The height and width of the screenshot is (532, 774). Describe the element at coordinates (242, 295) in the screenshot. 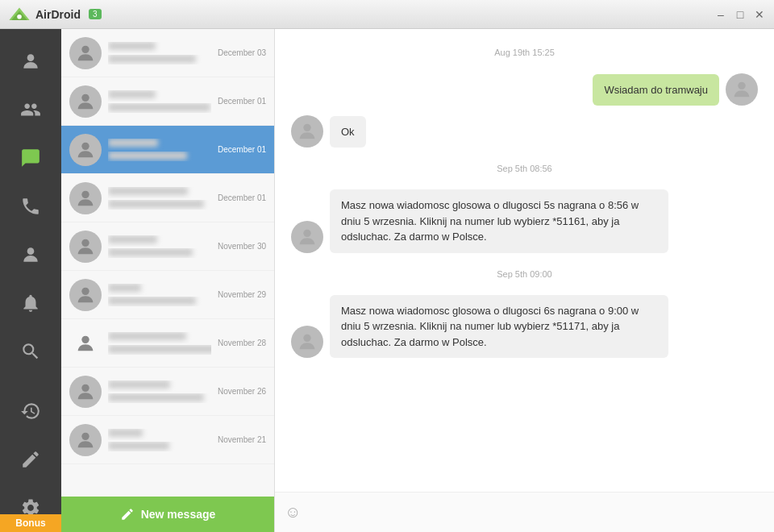

I see `contact-date: November 29` at that location.